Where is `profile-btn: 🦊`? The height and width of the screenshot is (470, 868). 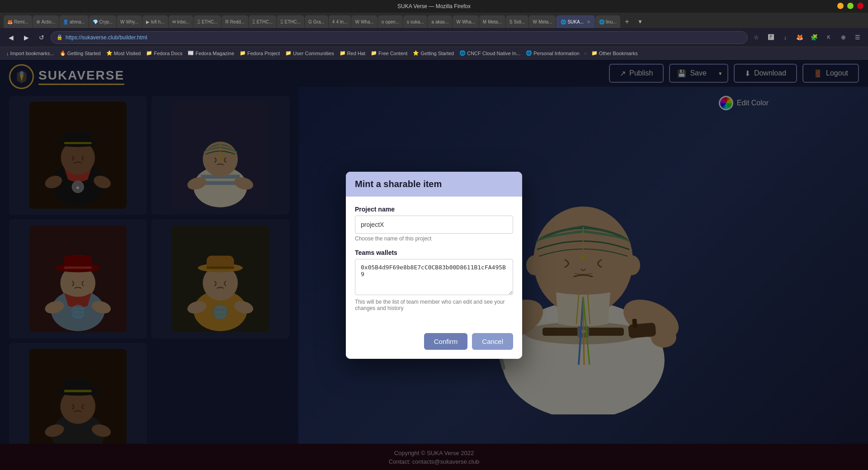 profile-btn: 🦊 is located at coordinates (800, 38).